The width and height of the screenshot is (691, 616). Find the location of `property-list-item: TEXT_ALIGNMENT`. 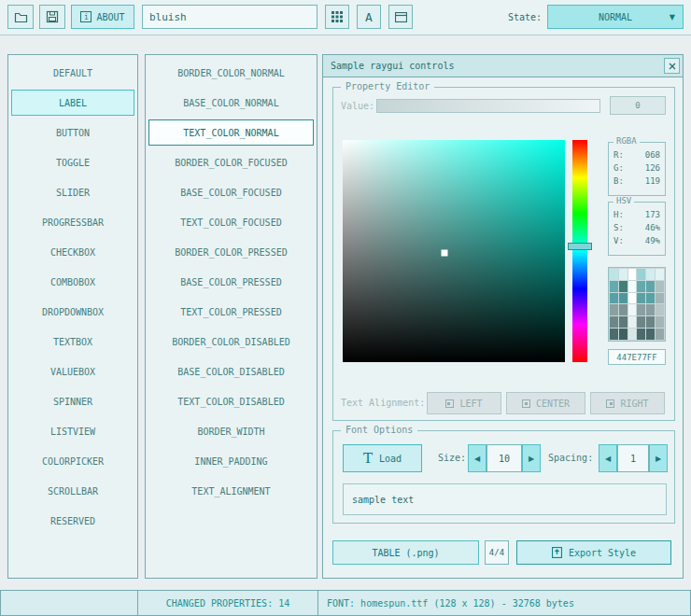

property-list-item: TEXT_ALIGNMENT is located at coordinates (232, 491).